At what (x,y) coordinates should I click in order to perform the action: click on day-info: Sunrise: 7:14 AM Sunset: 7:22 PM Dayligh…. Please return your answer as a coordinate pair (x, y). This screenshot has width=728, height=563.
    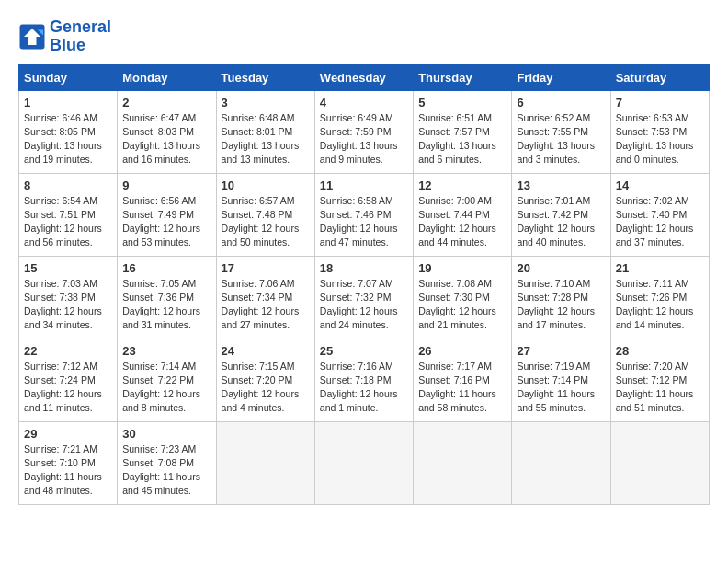
    Looking at the image, I should click on (166, 388).